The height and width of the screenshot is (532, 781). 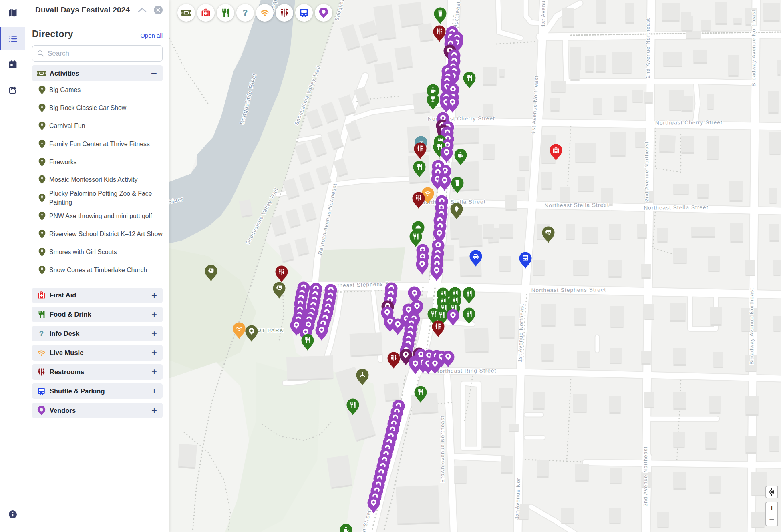 I want to click on svg-text: Northeast Ring Street, so click(x=465, y=371).